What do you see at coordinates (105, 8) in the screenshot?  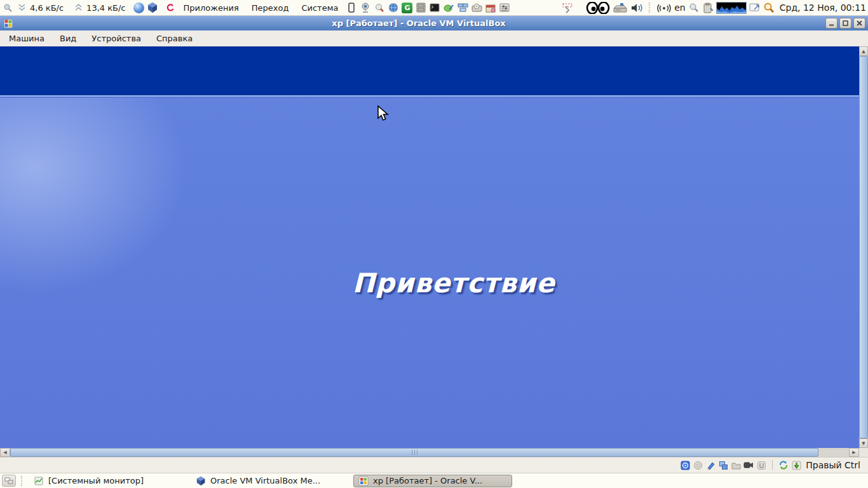 I see `upload-speed: 13,4 кБ/с` at bounding box center [105, 8].